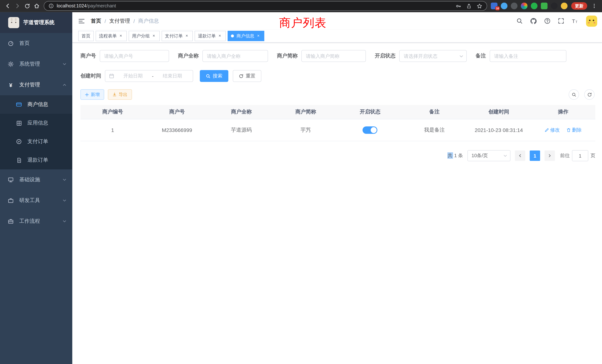  What do you see at coordinates (111, 76) in the screenshot?
I see `calendar-icon` at bounding box center [111, 76].